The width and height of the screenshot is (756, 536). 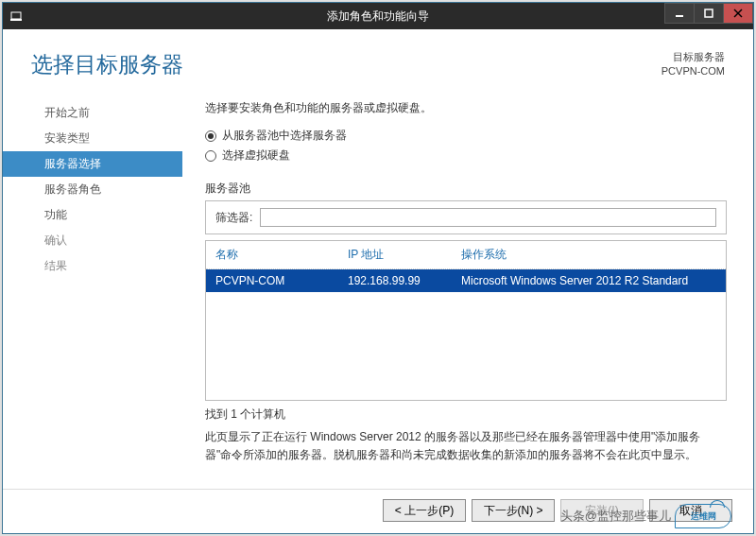 What do you see at coordinates (95, 267) in the screenshot?
I see `step-results: 结果` at bounding box center [95, 267].